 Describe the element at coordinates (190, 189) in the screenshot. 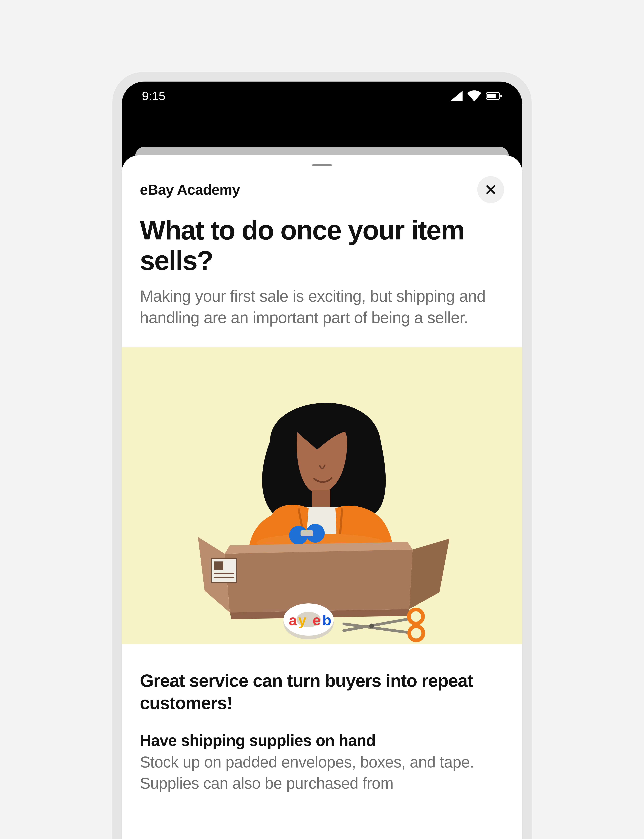

I see `sheet-title-label: eBay Academy` at that location.